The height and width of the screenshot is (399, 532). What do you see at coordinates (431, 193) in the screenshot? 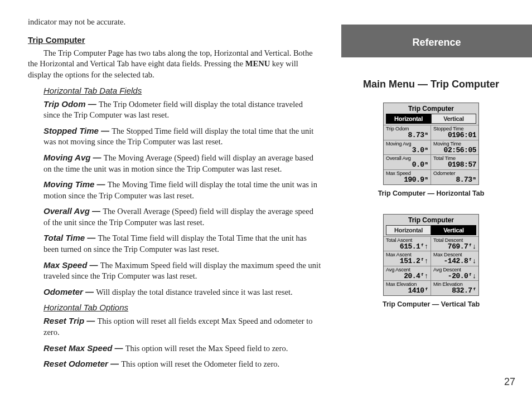
I see `caption-horizontal: Trip Computer — Horizontal Tab` at bounding box center [431, 193].